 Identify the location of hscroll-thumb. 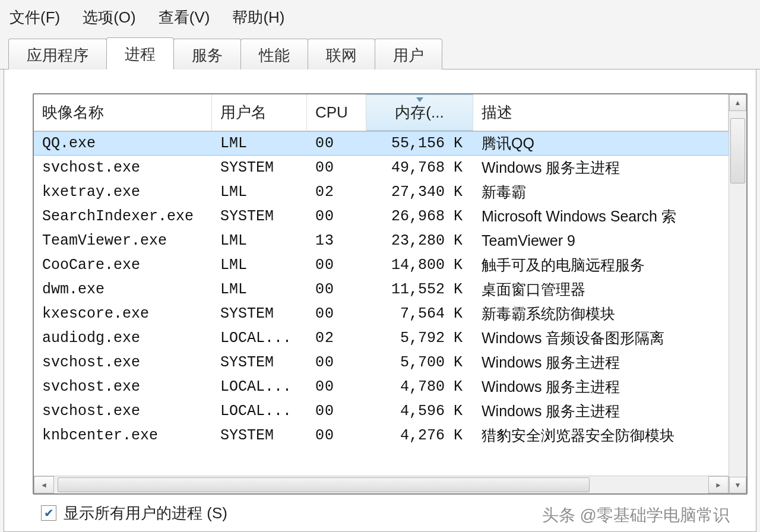
(324, 484).